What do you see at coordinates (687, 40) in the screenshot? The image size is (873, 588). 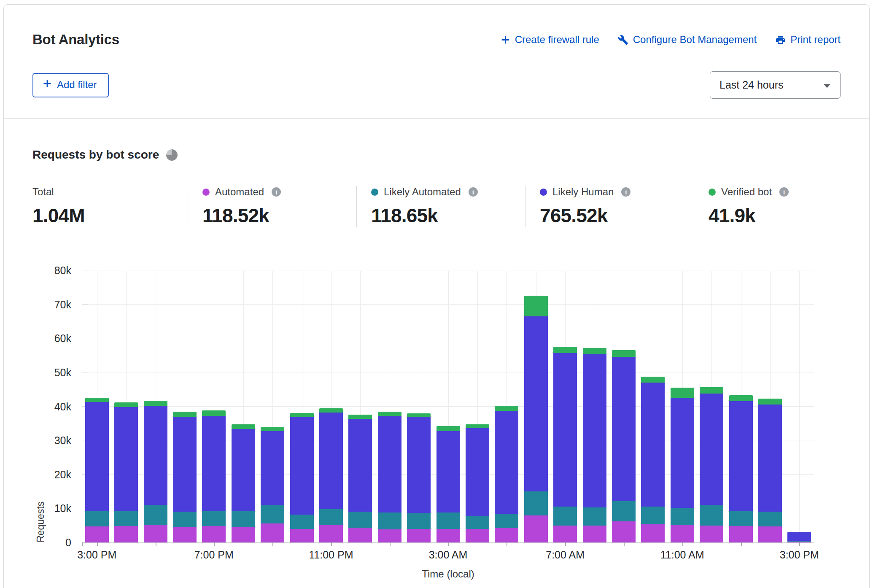 I see `configure-bot-management-link: Configure Bot Management` at bounding box center [687, 40].